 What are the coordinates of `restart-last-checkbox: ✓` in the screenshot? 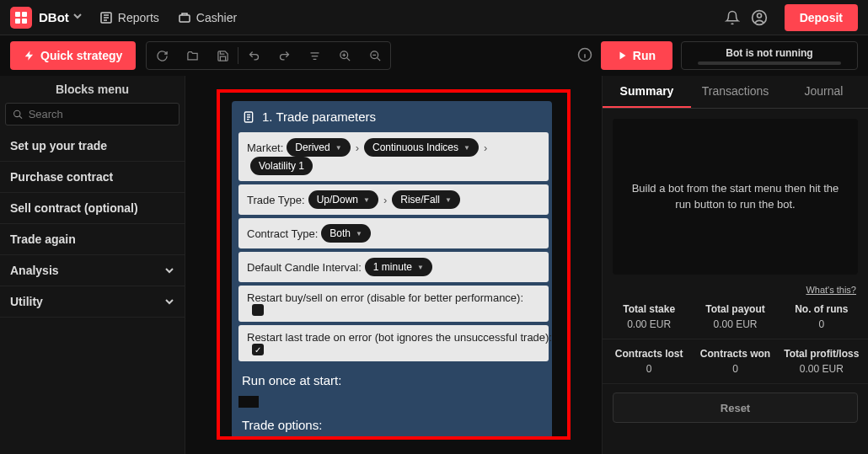 It's located at (258, 350).